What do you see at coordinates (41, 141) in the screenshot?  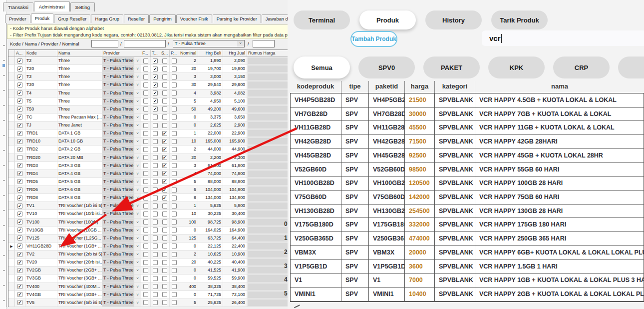 I see `kode-cell: TRD10` at bounding box center [41, 141].